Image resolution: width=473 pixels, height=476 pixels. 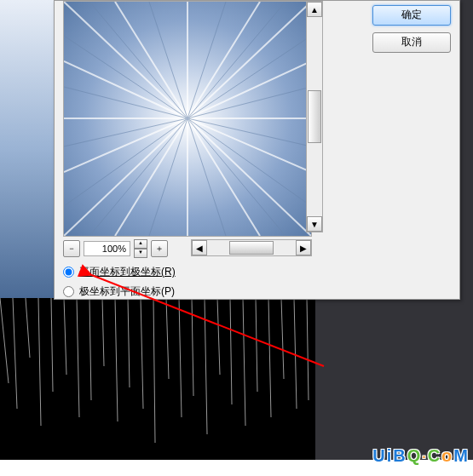 I want to click on watermark: UiBQ.CoM, so click(x=420, y=456).